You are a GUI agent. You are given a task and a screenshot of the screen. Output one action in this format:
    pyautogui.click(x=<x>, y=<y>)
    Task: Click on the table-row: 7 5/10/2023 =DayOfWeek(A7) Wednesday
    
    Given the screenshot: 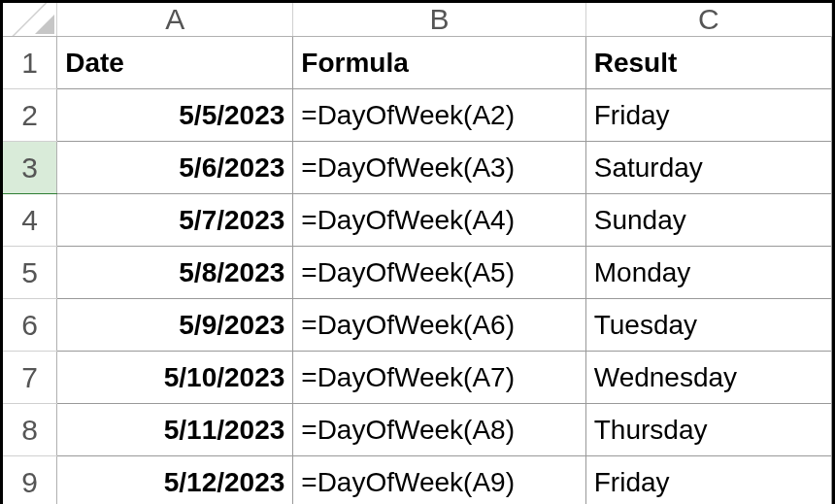 What is the action you would take?
    pyautogui.click(x=418, y=378)
    